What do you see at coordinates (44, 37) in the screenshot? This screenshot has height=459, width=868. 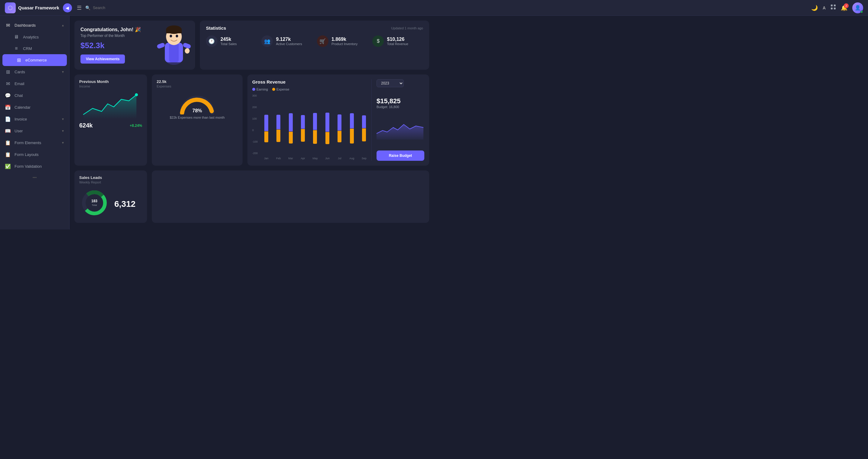 I see `analytics-label: Analytics` at bounding box center [44, 37].